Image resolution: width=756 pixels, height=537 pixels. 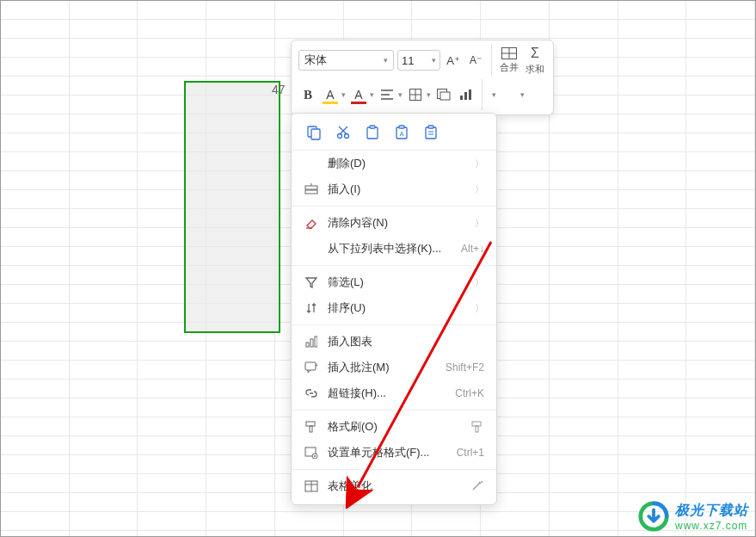 I want to click on highlight-button: A ▾, so click(x=334, y=95).